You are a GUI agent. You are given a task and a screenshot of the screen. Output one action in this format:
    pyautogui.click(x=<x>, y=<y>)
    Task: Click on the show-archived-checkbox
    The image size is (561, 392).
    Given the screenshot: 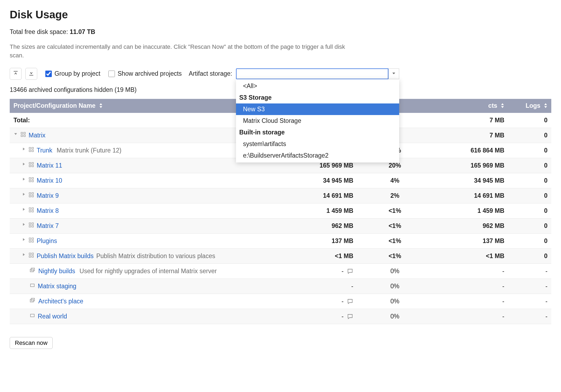 What is the action you would take?
    pyautogui.click(x=112, y=74)
    